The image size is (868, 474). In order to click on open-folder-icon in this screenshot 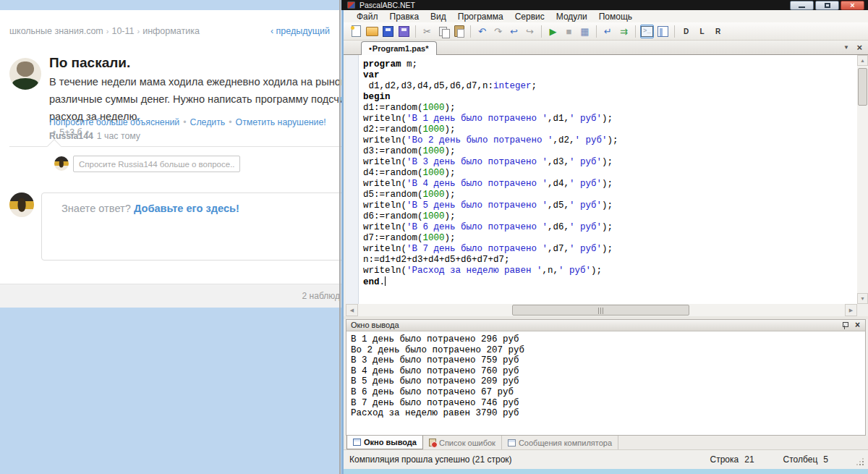, I will do `click(372, 32)`.